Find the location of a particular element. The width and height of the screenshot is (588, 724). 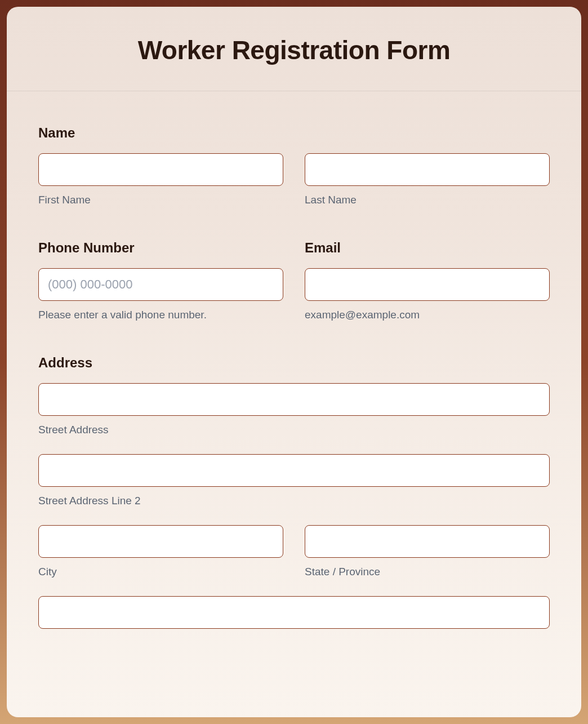

name-section: Name First Name Last Name is located at coordinates (294, 166).